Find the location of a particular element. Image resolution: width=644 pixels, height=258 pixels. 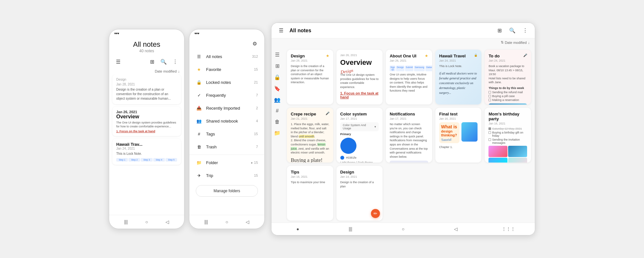

t-notif-date: Jan 17, 2021 is located at coordinates (409, 119).